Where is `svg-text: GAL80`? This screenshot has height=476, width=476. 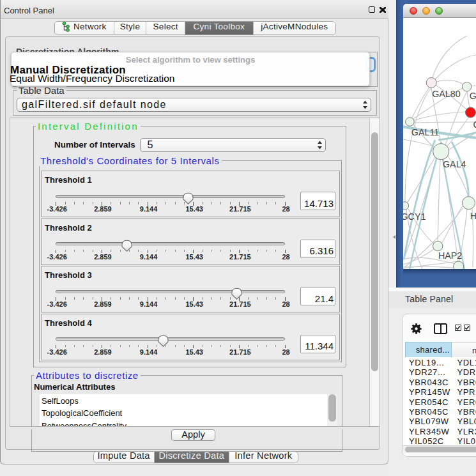
svg-text: GAL80 is located at coordinates (446, 94).